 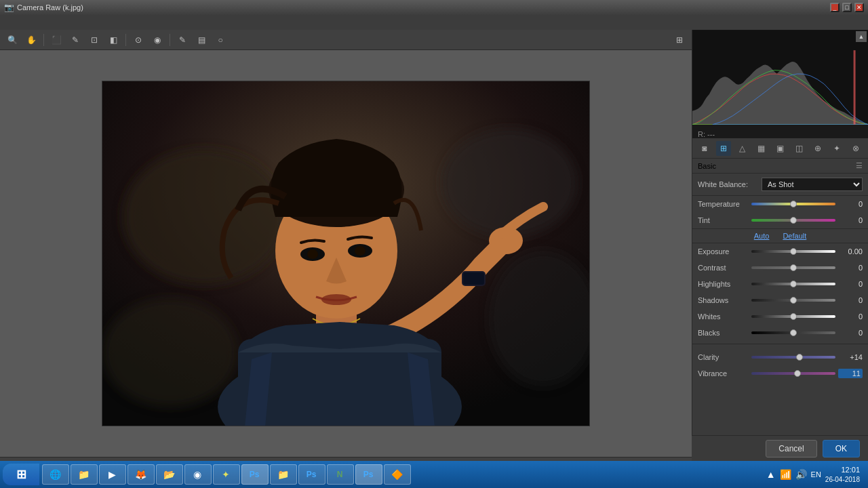 What do you see at coordinates (793, 268) in the screenshot?
I see `contrast-thumb` at bounding box center [793, 268].